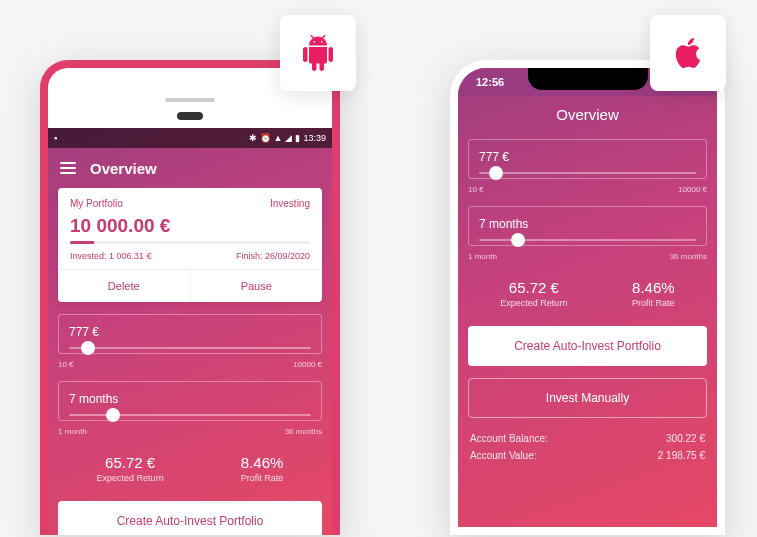 The height and width of the screenshot is (537, 757). Describe the element at coordinates (290, 204) in the screenshot. I see `portfolio-status: Investing` at that location.